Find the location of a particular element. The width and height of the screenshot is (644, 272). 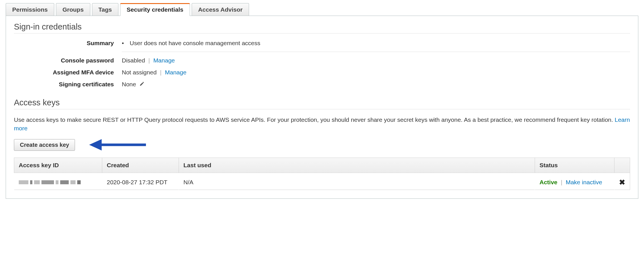

tab-permissions: Permissions is located at coordinates (30, 10).